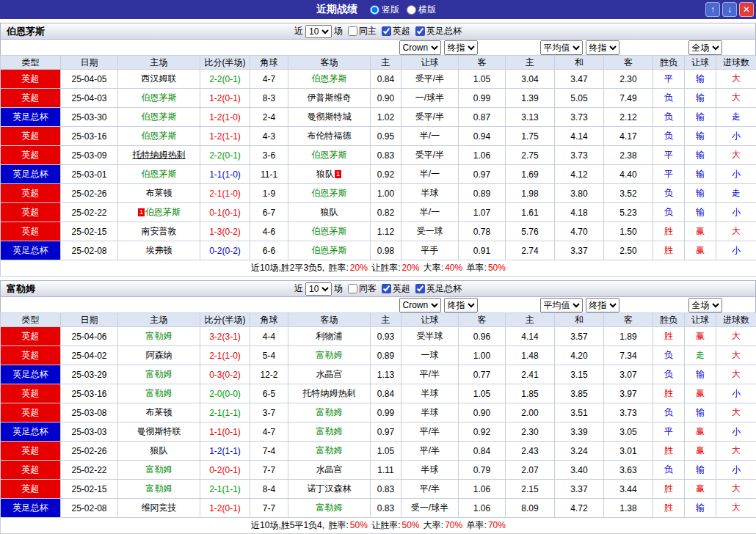 Image resolution: width=756 pixels, height=534 pixels. What do you see at coordinates (379, 98) in the screenshot?
I see `match-row: 英超 25-04-03 伯恩茅斯 1-2(0-1) 8-3 伊普斯维奇 0.90…` at bounding box center [379, 98].